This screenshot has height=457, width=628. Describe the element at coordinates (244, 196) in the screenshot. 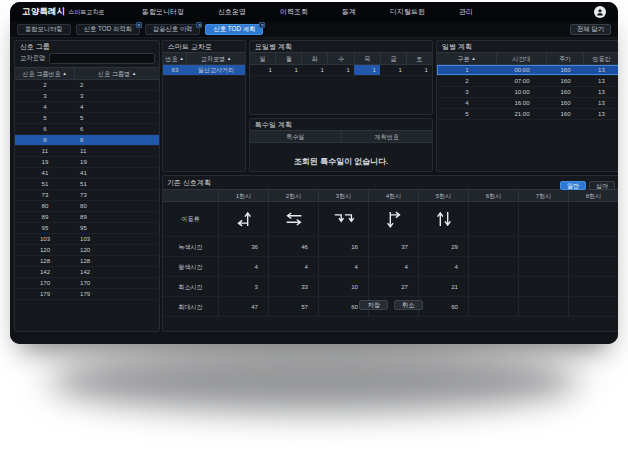

I see `phase-column-header: 1현시` at that location.